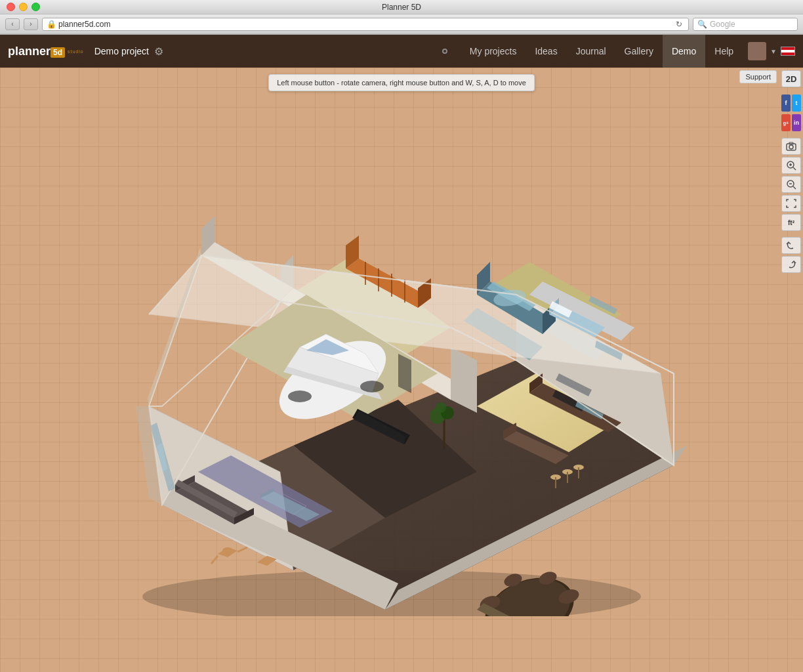 Image resolution: width=803 pixels, height=672 pixels. Describe the element at coordinates (723, 24) in the screenshot. I see `search-placeholder: Google` at that location.